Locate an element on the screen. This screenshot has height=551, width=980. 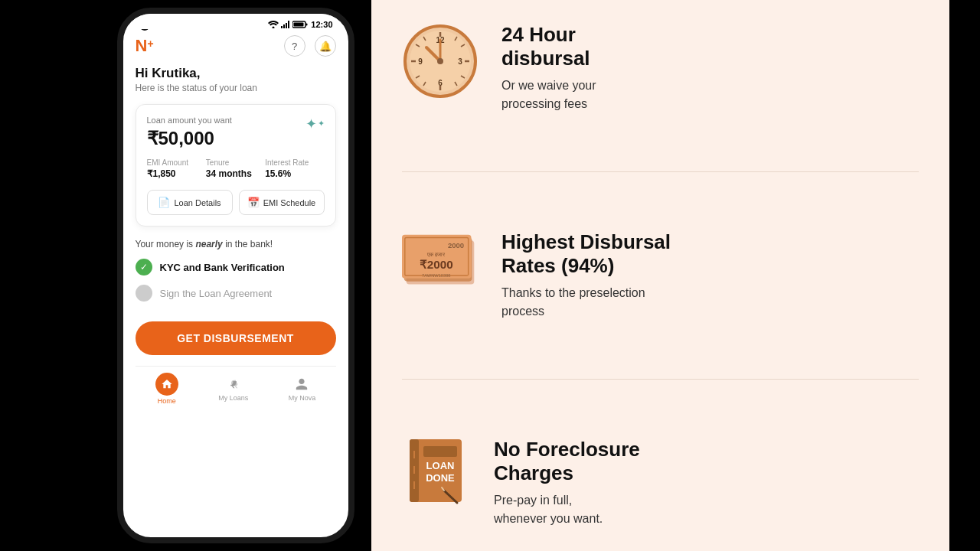
book-illustration: LOAN DONE is located at coordinates (436, 472).